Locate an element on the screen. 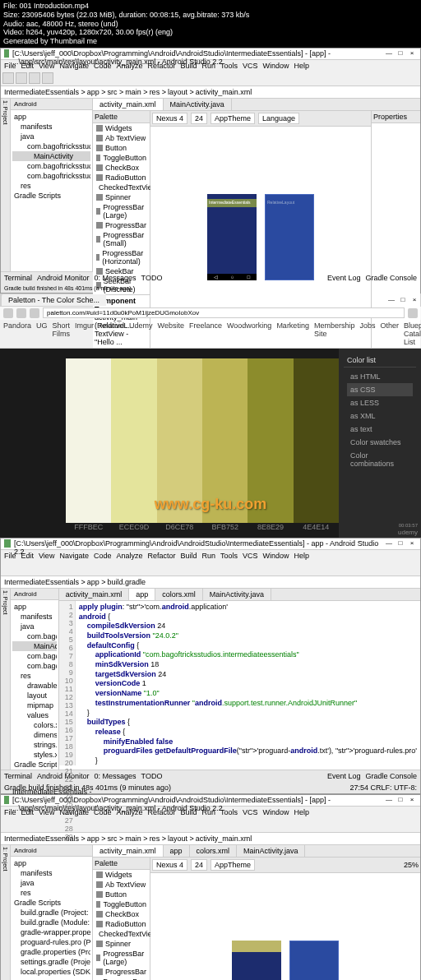  palette-item: Spinner is located at coordinates (122, 197).